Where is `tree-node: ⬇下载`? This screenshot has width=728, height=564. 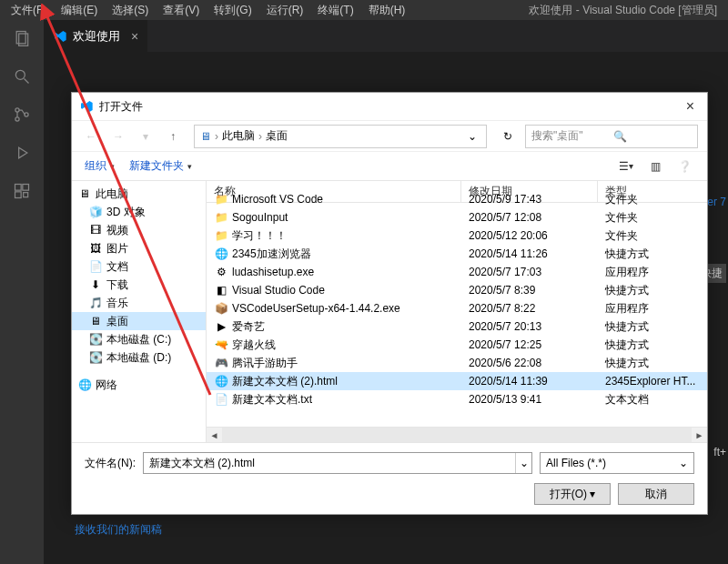 tree-node: ⬇下载 is located at coordinates (138, 285).